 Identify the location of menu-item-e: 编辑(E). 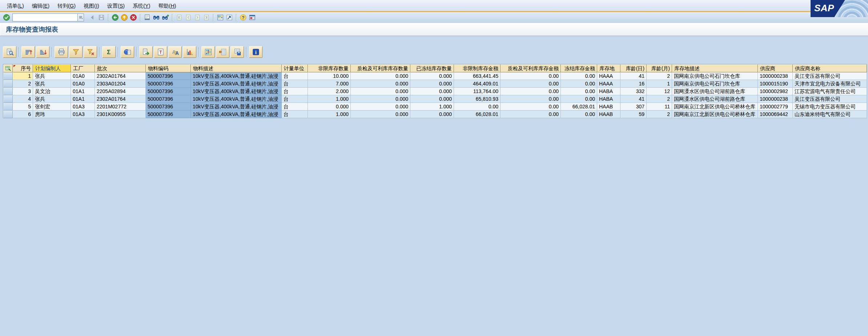
(41, 6).